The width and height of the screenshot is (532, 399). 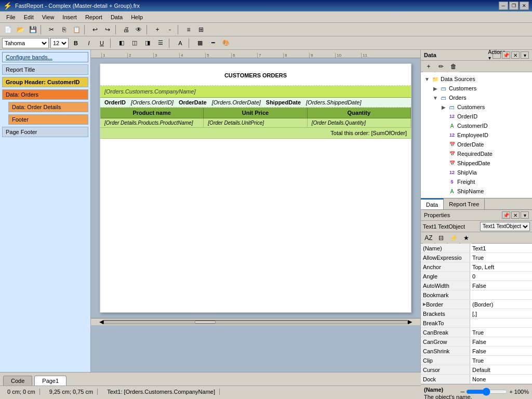 I want to click on zoom-in-status-btn: +, so click(x=511, y=392).